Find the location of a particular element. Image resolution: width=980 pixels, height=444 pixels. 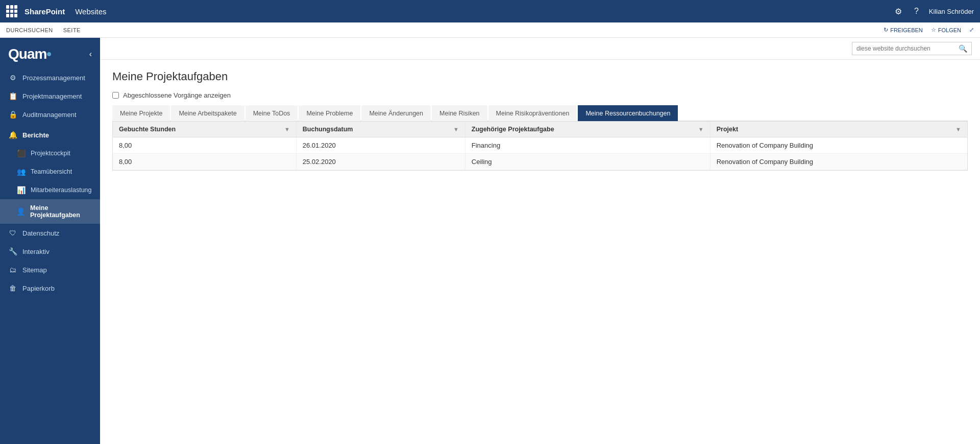

cell-projektaufgabe: Financing is located at coordinates (587, 146).